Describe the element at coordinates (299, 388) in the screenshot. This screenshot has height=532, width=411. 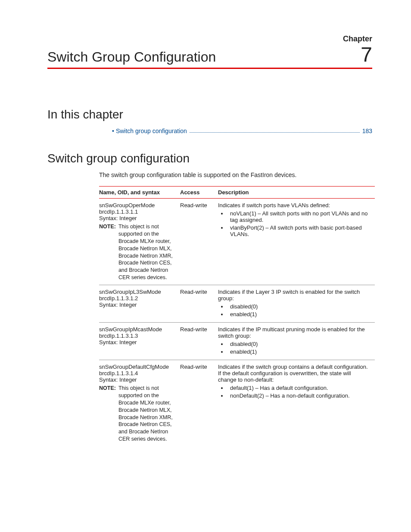
I see `bullet-item: default(1) – Has a default configuration…` at that location.